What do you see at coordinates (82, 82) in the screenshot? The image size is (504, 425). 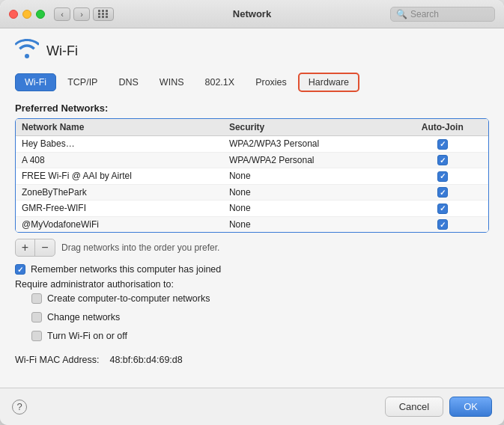 I see `tab-tcpip: TCP/IP` at bounding box center [82, 82].